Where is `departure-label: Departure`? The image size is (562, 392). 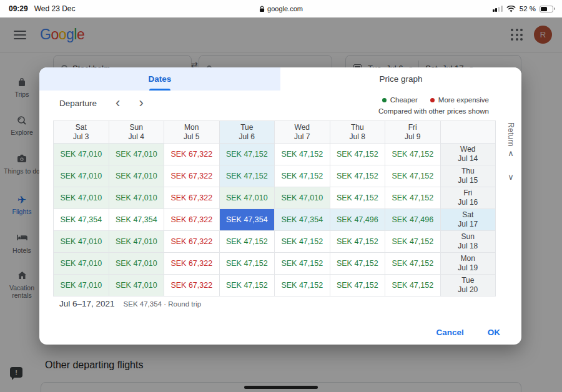
departure-label: Departure is located at coordinates (78, 104).